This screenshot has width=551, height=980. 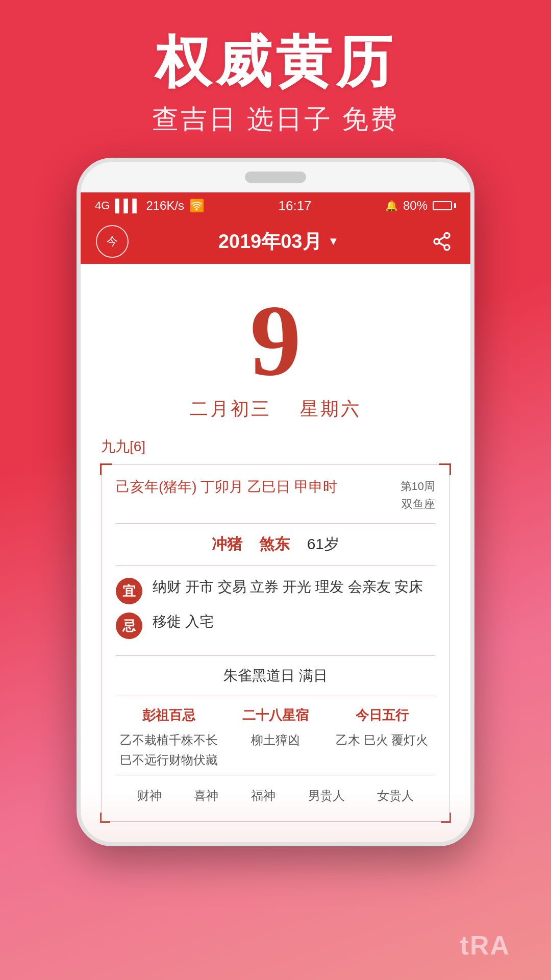 I want to click on chong-row: 冲猪 煞东 61岁, so click(x=276, y=545).